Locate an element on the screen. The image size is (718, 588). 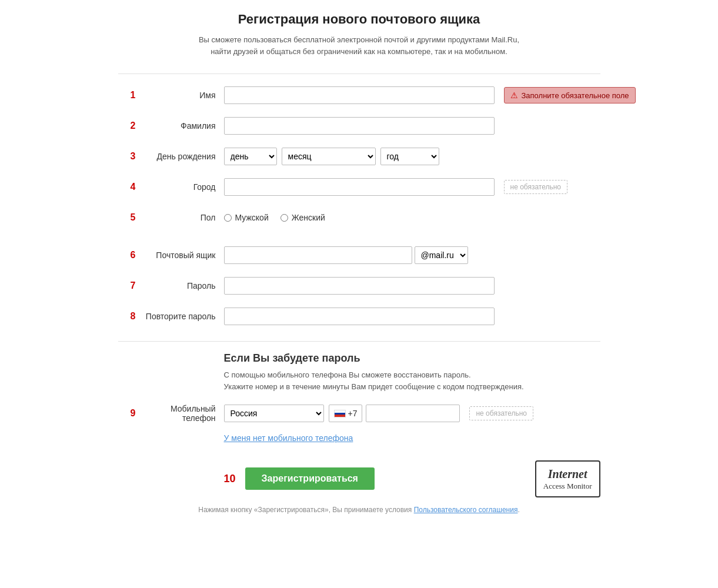
day-select: день is located at coordinates (251, 156).